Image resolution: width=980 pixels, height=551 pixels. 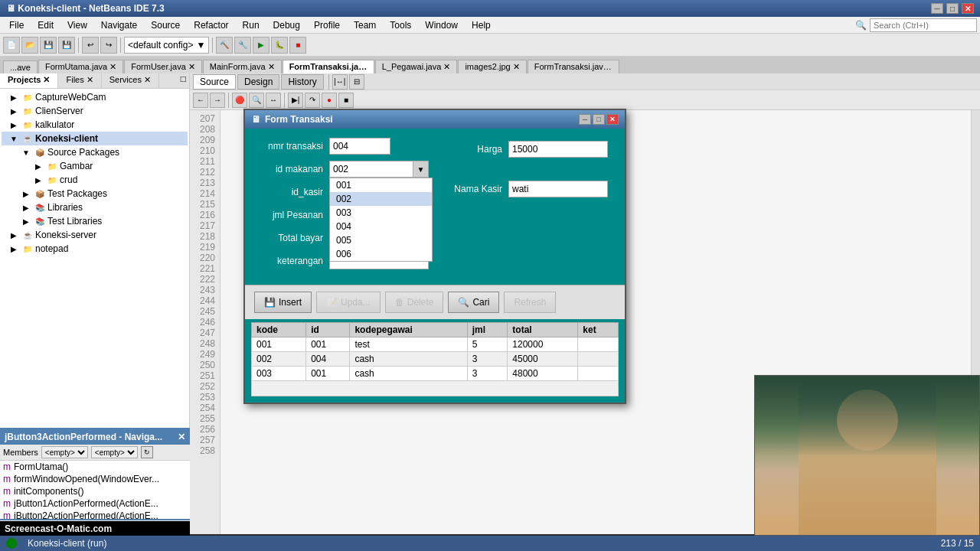 I want to click on run-button: ▶, so click(x=261, y=45).